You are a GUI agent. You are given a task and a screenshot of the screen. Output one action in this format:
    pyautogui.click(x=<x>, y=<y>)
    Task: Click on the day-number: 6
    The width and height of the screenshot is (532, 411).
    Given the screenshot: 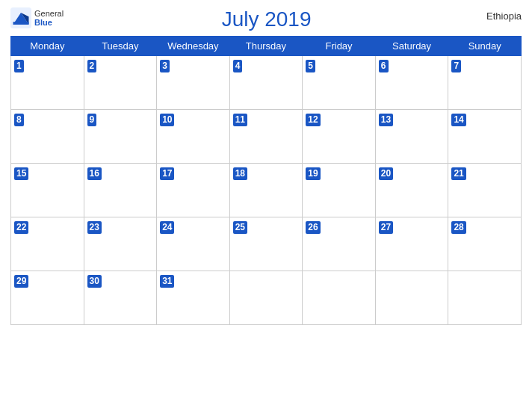 What is the action you would take?
    pyautogui.click(x=384, y=66)
    